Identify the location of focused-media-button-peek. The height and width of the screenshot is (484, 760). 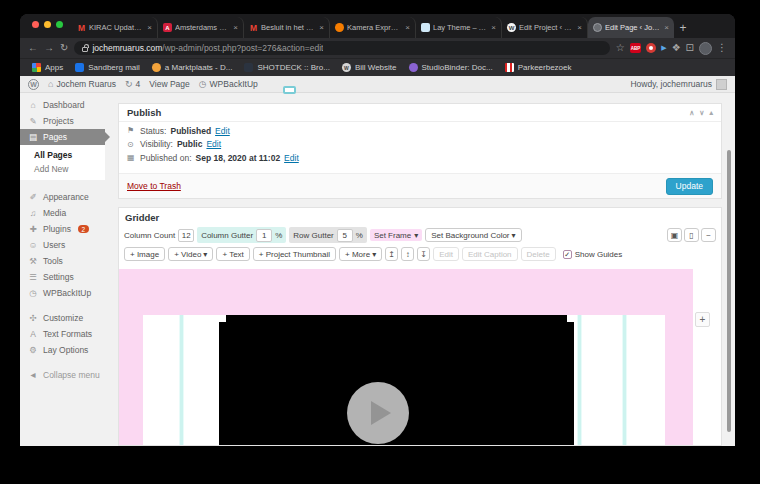
(290, 90).